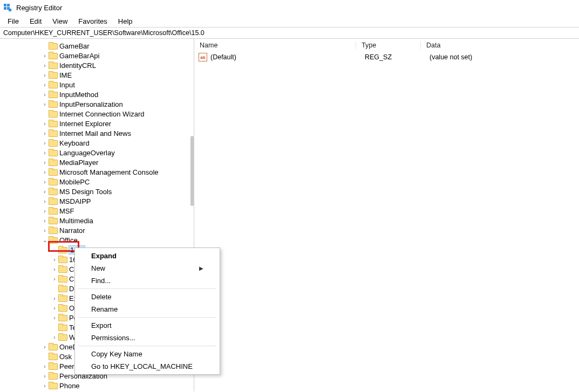  Describe the element at coordinates (93, 22) in the screenshot. I see `menu-favorites: Favorites` at that location.